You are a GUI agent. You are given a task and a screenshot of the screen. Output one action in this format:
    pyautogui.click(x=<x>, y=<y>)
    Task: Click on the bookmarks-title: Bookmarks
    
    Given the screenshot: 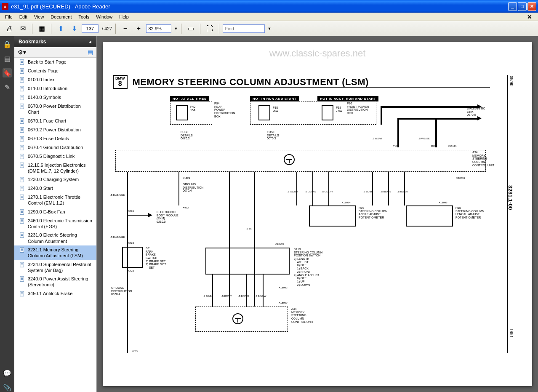 What is the action you would take?
    pyautogui.click(x=32, y=42)
    